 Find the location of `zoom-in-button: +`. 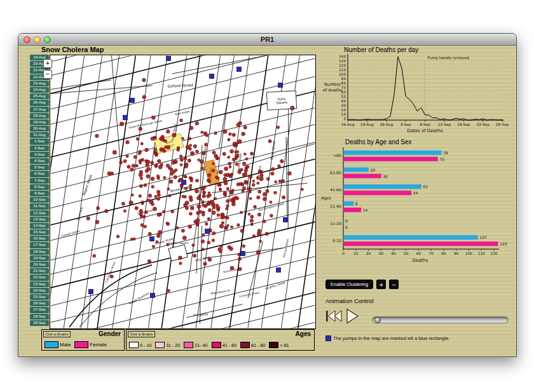

zoom-in-button: + is located at coordinates (48, 64).